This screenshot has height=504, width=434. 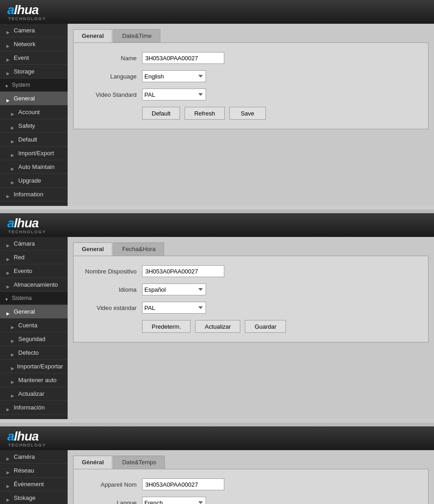 What do you see at coordinates (34, 112) in the screenshot?
I see `sidebar-item-6: Account` at bounding box center [34, 112].